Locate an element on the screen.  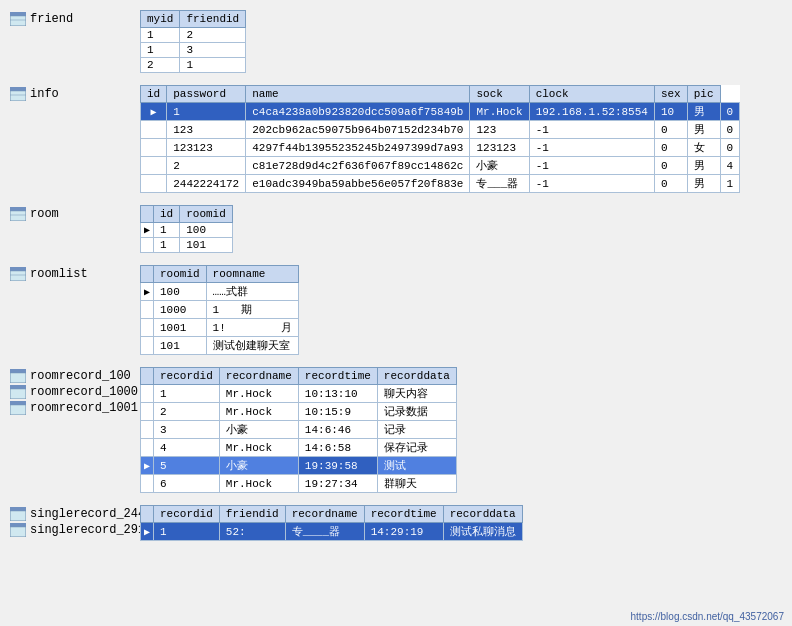
table-row: 12 is located at coordinates (194, 36).